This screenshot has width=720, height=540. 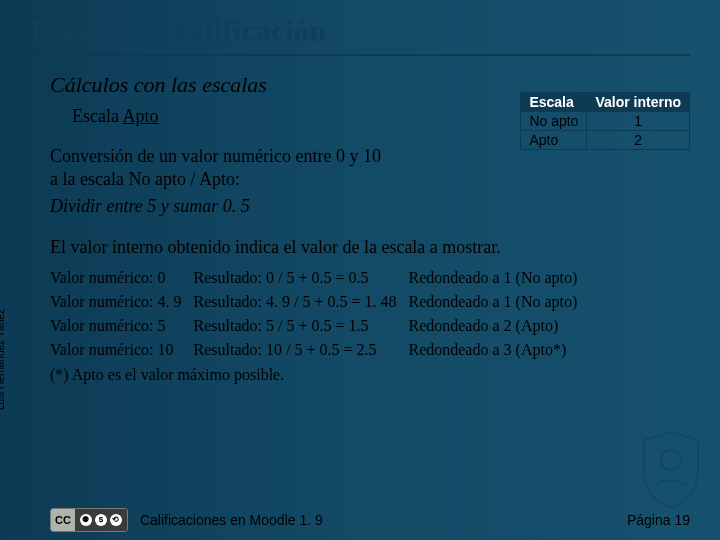 What do you see at coordinates (320, 302) in the screenshot?
I see `table-row: Valor numérico: 4. 9 Resultado: 4. 9 / 5…` at bounding box center [320, 302].